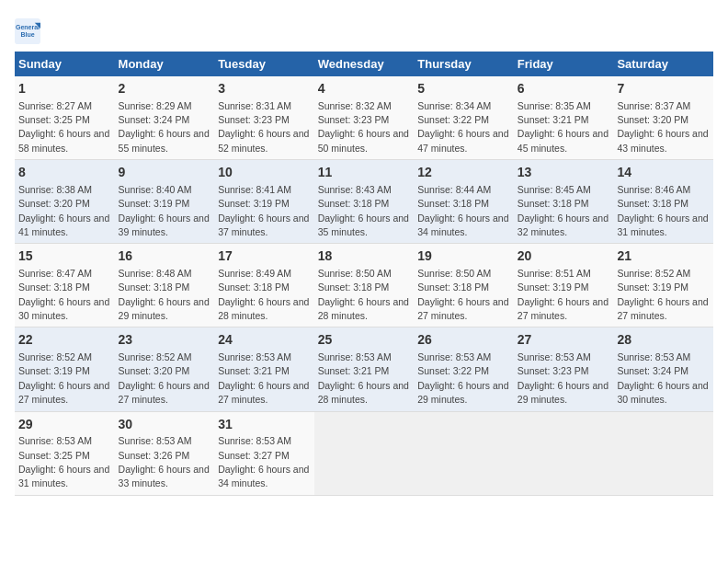 The width and height of the screenshot is (728, 563). What do you see at coordinates (364, 453) in the screenshot?
I see `calendar-week-row: 29 Sunrise: 8:53 AMSunset: 3:25 PMDaylig…` at bounding box center [364, 453].